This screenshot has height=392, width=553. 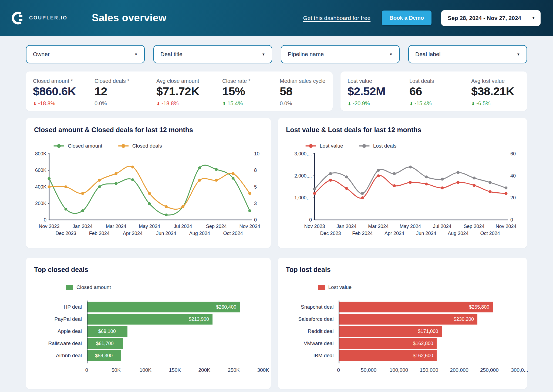 What do you see at coordinates (534, 18) in the screenshot?
I see `chevron-down-icon: ▼` at bounding box center [534, 18].